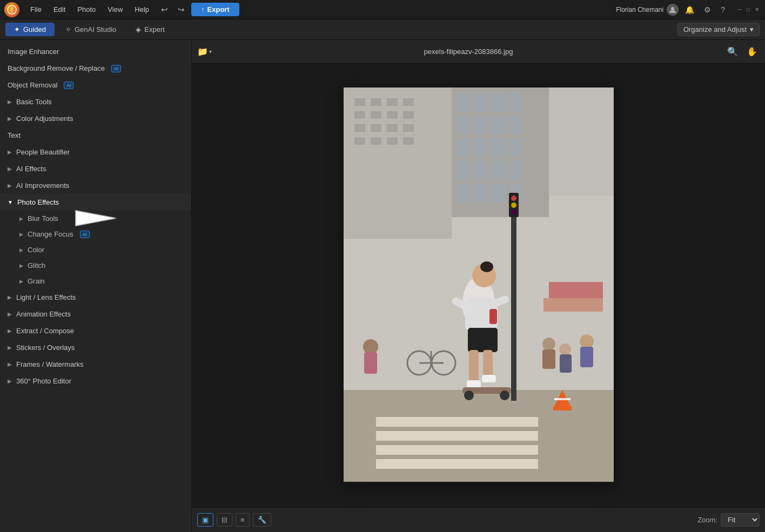 The image size is (765, 532). What do you see at coordinates (36, 10) in the screenshot?
I see `menu-file: File` at bounding box center [36, 10].